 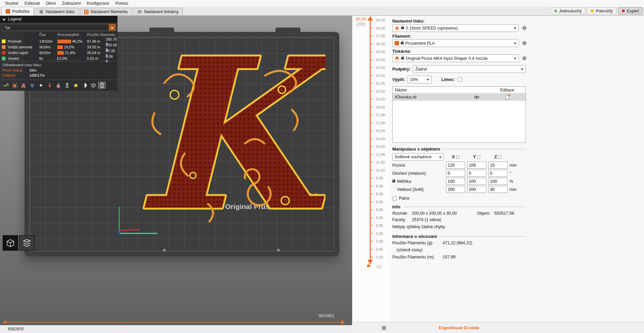 What do you see at coordinates (361, 24) in the screenshot?
I see `layer-top-index: (200)` at bounding box center [361, 24].